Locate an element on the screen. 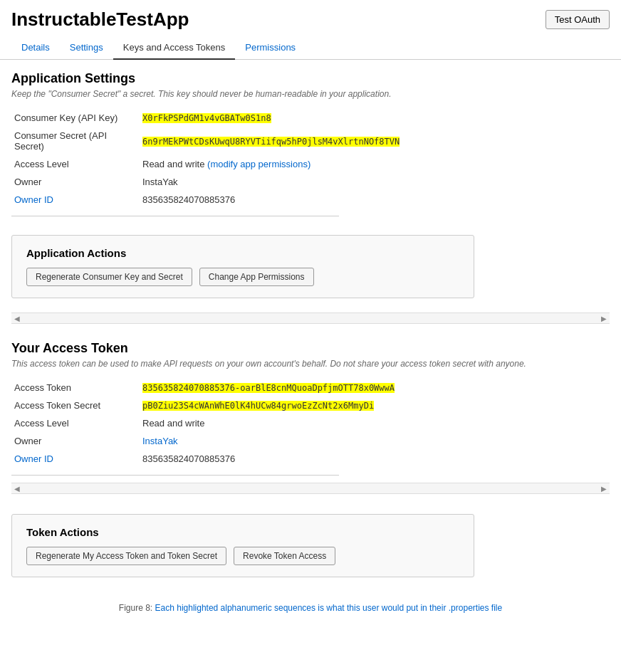 Image resolution: width=621 pixels, height=672 pixels. table-row: Consumer Key (API Key) X0rFkPSPdGM1v4vGB… is located at coordinates (310, 118).